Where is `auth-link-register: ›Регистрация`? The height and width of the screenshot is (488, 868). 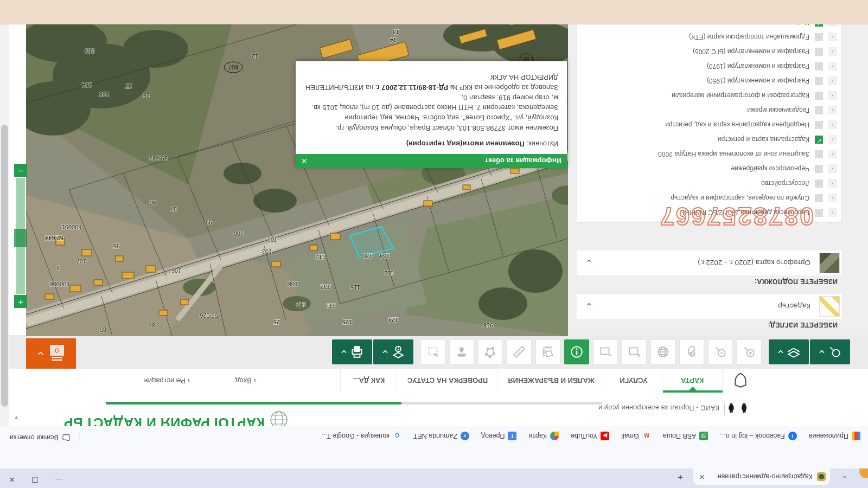
auth-link-register: ›Регистрация is located at coordinates (167, 381).